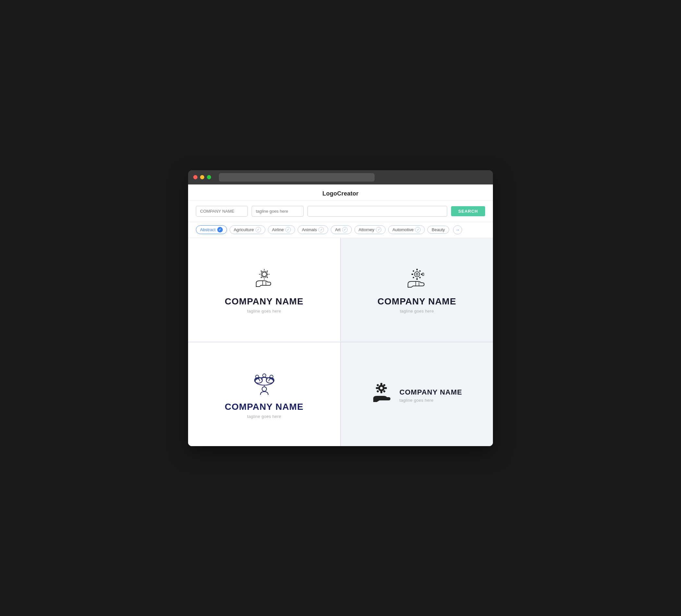  Describe the element at coordinates (340, 194) in the screenshot. I see `app-title: LogoCreator` at that location.